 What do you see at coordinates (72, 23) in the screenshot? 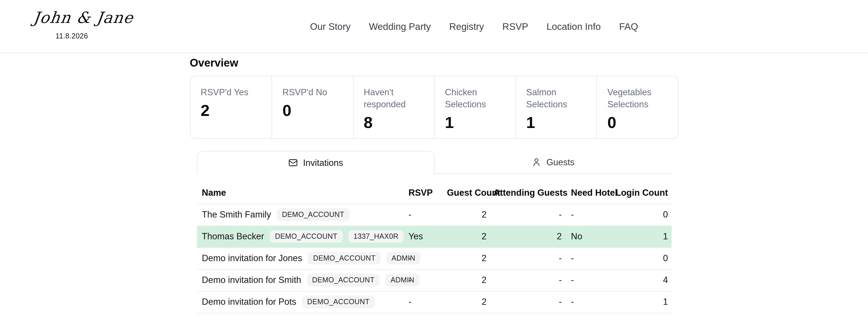
I see `brand-logo: John & Jane 11.8.2026` at bounding box center [72, 23].